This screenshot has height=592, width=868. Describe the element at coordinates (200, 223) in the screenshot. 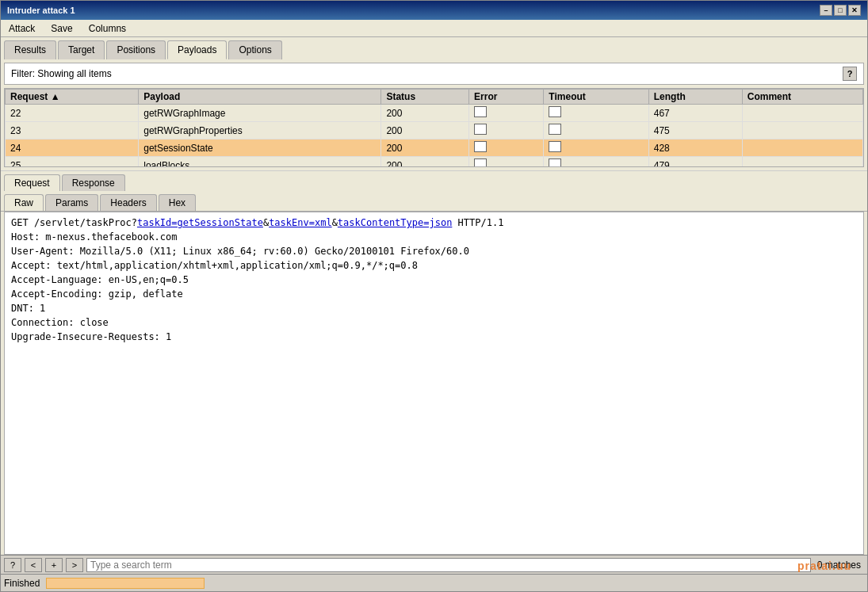

I see `request-param-taskid: taskId=getSessionState` at that location.